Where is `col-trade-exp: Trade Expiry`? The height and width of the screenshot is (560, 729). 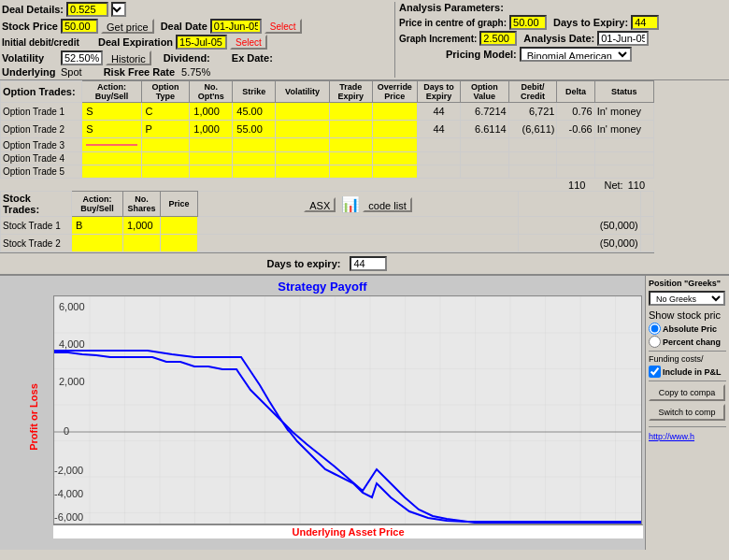 col-trade-exp: Trade Expiry is located at coordinates (350, 92).